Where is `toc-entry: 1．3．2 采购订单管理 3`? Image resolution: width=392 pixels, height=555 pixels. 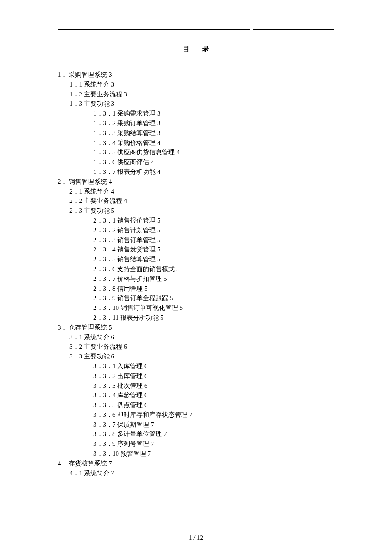 toc-entry: 1．3．2 采购订单管理 3 is located at coordinates (214, 124).